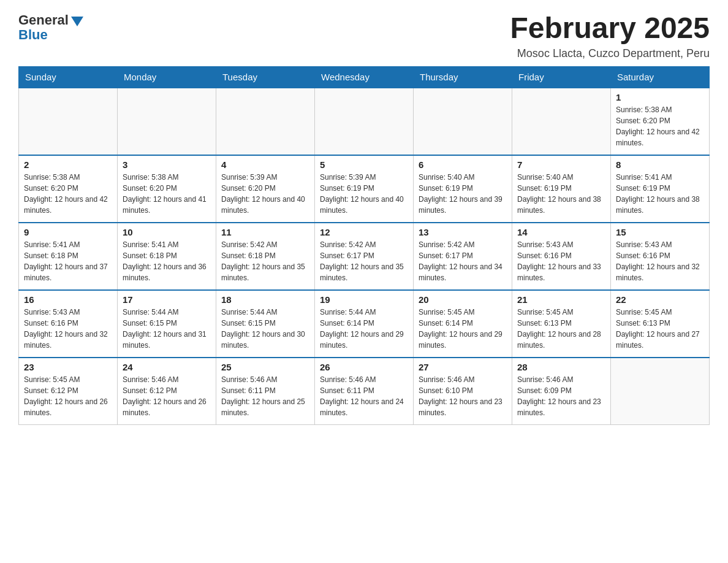 This screenshot has width=728, height=563. I want to click on day-number: 22, so click(660, 299).